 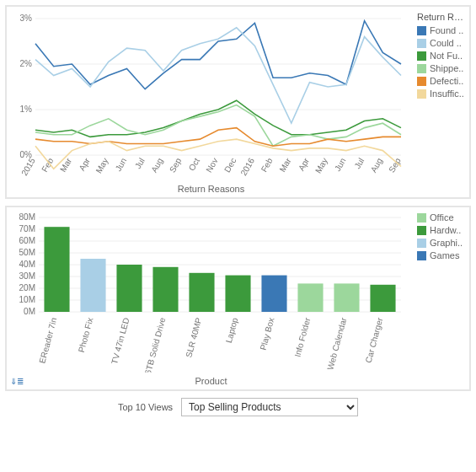 What do you see at coordinates (268, 334) in the screenshot?
I see `svg-text: Play Box` at bounding box center [268, 334].